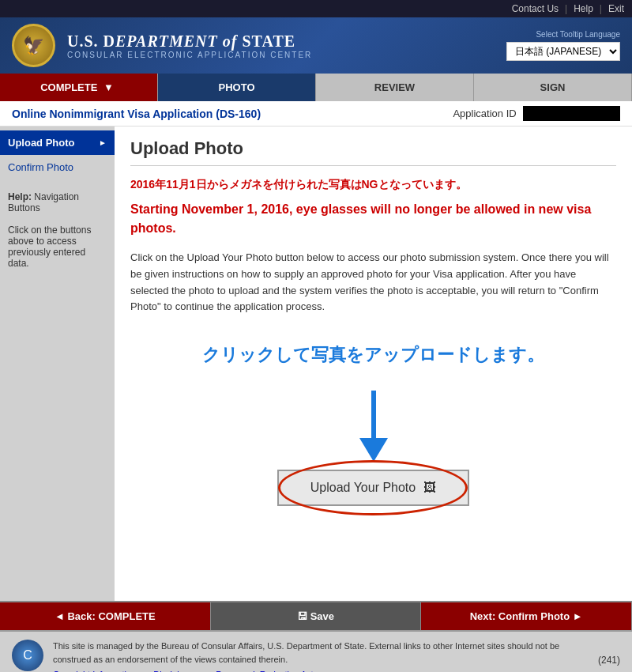  I want to click on app-title: Online Nonimmigrant Visa Application (DS…, so click(136, 114).